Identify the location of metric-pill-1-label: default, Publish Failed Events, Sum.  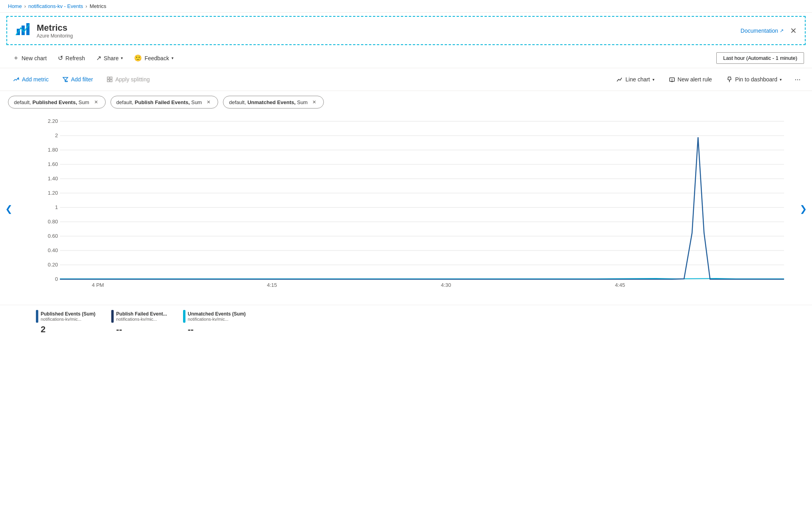
(160, 102).